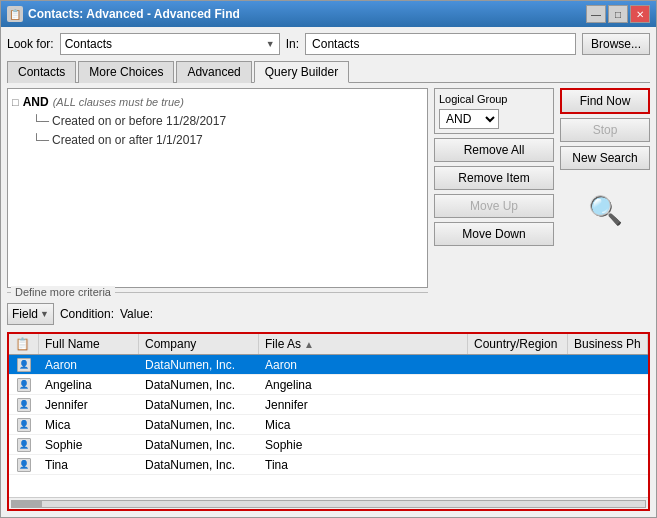 The width and height of the screenshot is (657, 518). I want to click on td-fullname: Angelina, so click(89, 385).